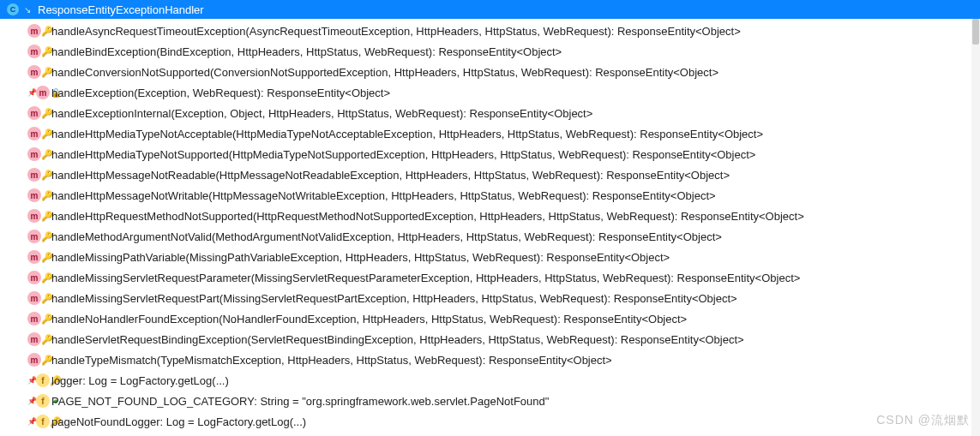 The height and width of the screenshot is (436, 980). Describe the element at coordinates (490, 113) in the screenshot. I see `member-row: m🔑handleExceptionInternal(Exception, Obj…` at that location.